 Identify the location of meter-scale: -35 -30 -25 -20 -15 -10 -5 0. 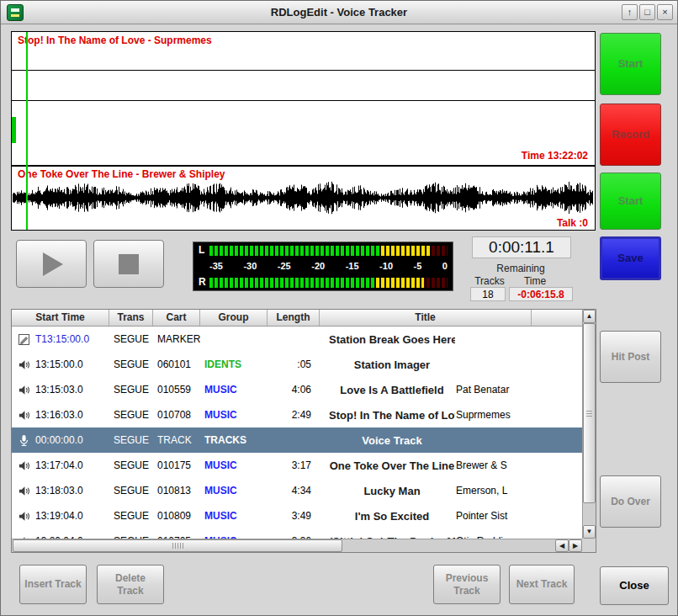
(328, 266).